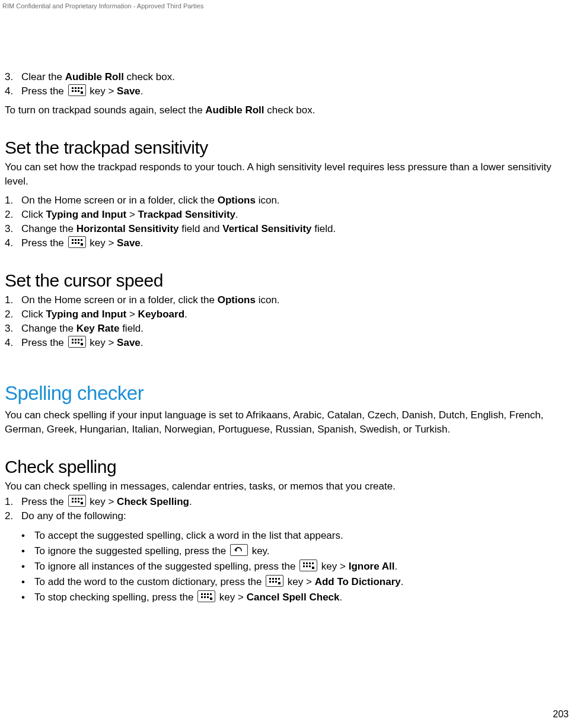  I want to click on spelling-intro: You can check spelling if your input lan…, so click(288, 422).